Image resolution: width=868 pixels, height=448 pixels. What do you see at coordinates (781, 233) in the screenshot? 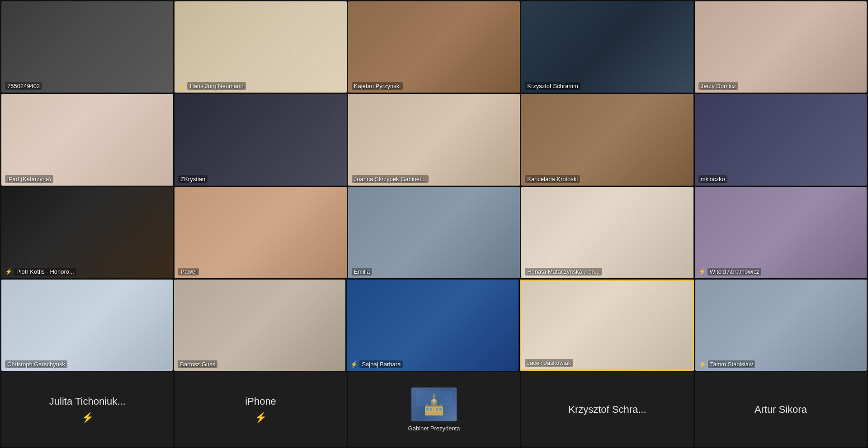
I see `participant-cell: ⚡ Witold Abramowicz` at bounding box center [781, 233].